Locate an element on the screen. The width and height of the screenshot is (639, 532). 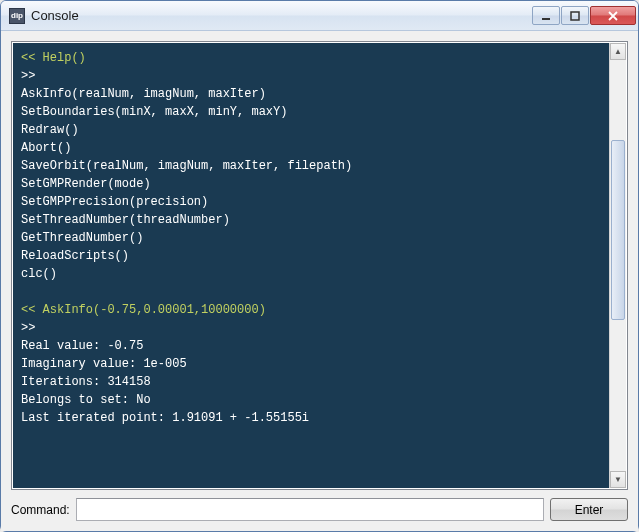
window-title: Console is located at coordinates (282, 16).